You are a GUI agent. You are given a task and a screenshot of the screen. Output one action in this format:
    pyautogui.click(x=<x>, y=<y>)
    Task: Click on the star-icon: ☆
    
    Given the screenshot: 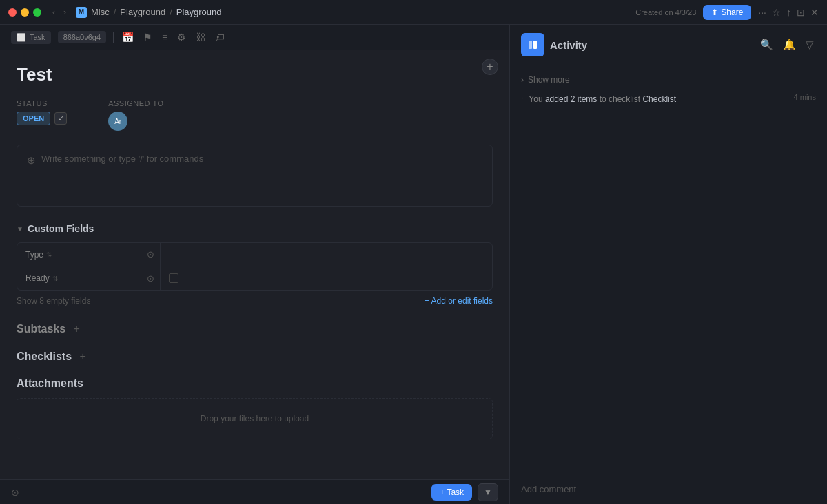 What is the action you would take?
    pyautogui.click(x=776, y=12)
    